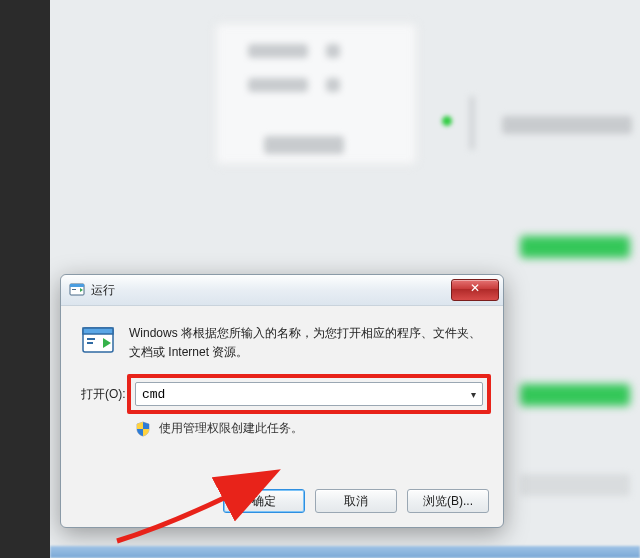 The height and width of the screenshot is (558, 640). What do you see at coordinates (282, 290) in the screenshot?
I see `titlebar: 运行 ✕` at bounding box center [282, 290].